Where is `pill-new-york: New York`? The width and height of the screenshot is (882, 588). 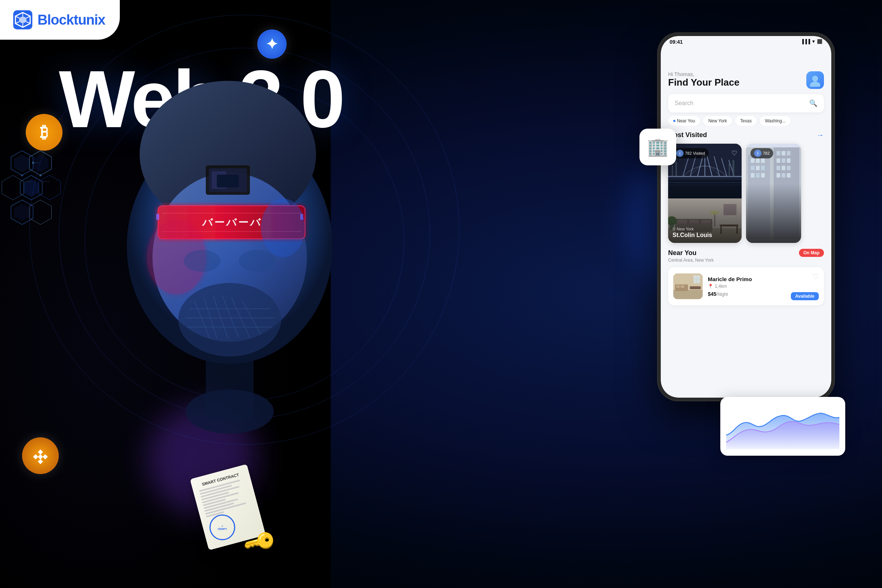 pill-new-york: New York is located at coordinates (718, 121).